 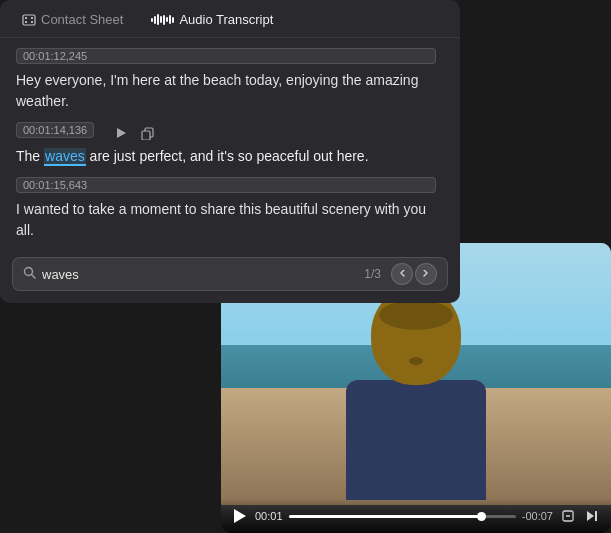 What do you see at coordinates (200, 274) in the screenshot?
I see `search-input` at bounding box center [200, 274].